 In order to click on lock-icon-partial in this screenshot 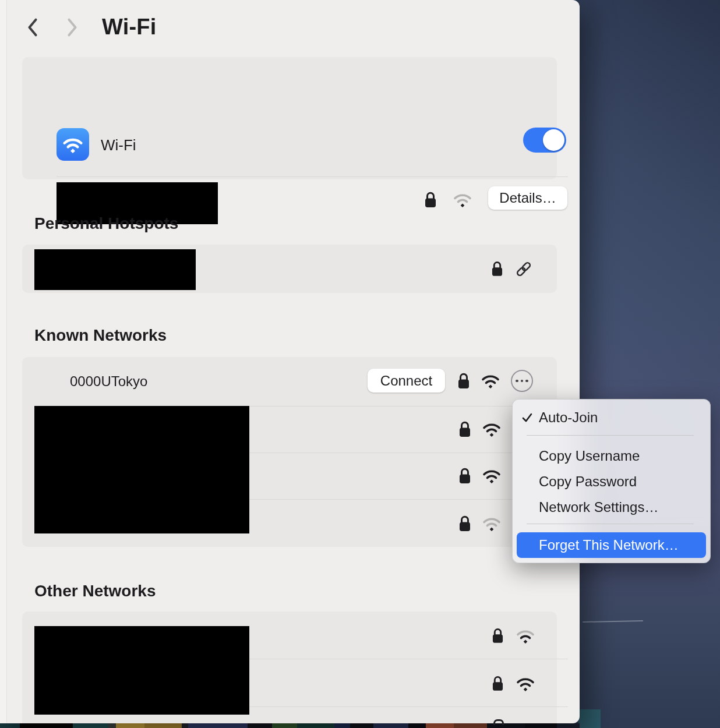, I will do `click(499, 722)`.